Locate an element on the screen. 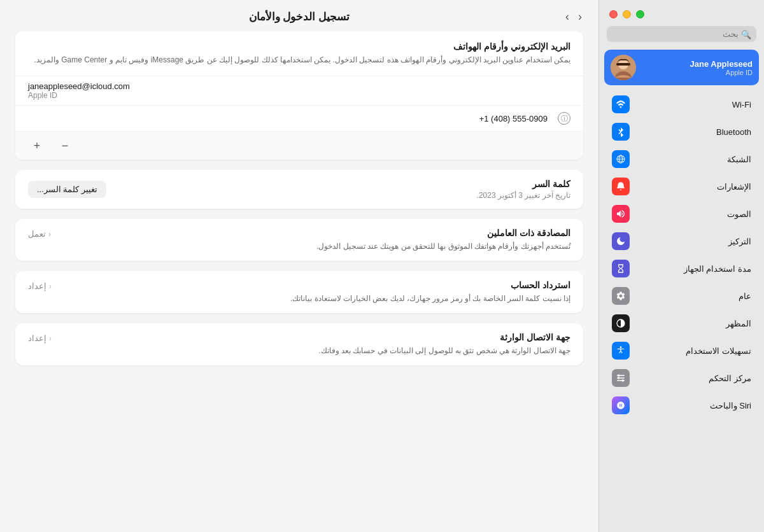  search-input is located at coordinates (681, 34).